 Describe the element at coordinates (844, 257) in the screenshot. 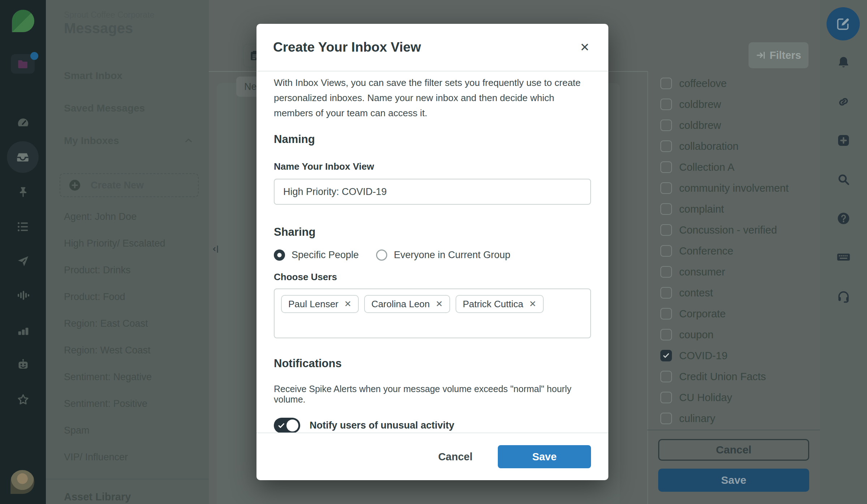

I see `keyboard-shortcuts-icon` at that location.